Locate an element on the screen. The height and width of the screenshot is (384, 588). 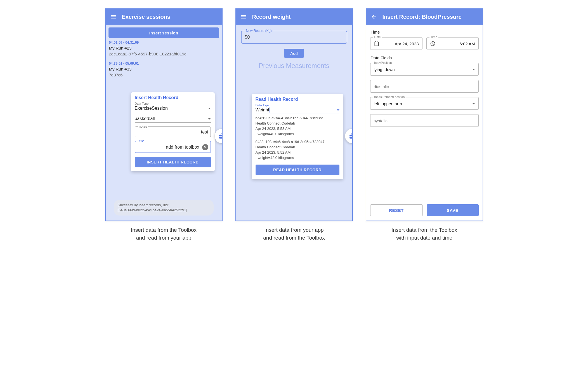
caption: Insert data from your app and read from … is located at coordinates (294, 234).